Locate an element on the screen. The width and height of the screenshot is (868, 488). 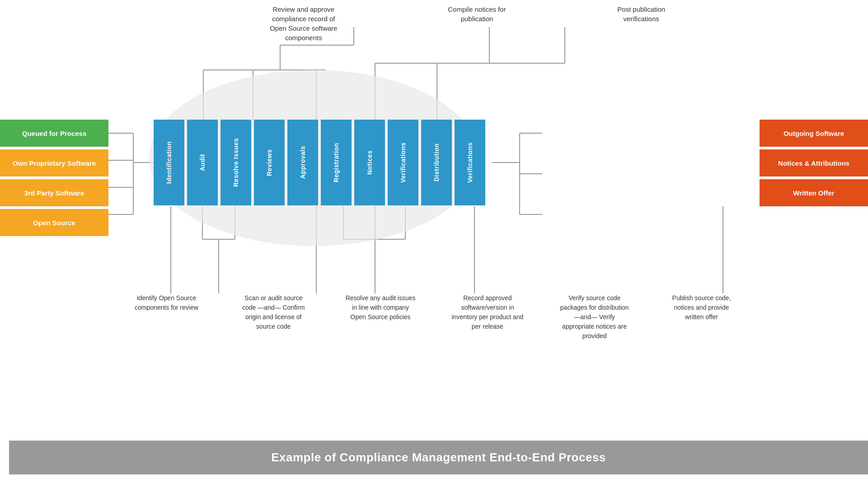
step-notices: Notices is located at coordinates (370, 163).